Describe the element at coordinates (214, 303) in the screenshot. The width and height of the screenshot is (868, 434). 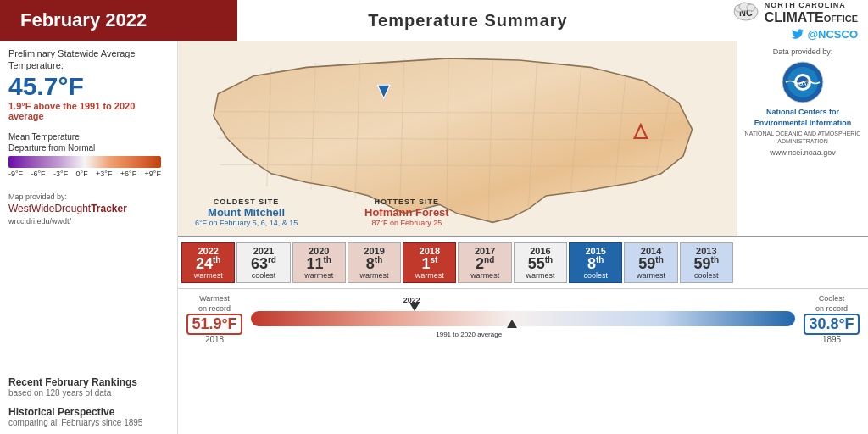
I see `warmest-label: Warmest on record` at that location.